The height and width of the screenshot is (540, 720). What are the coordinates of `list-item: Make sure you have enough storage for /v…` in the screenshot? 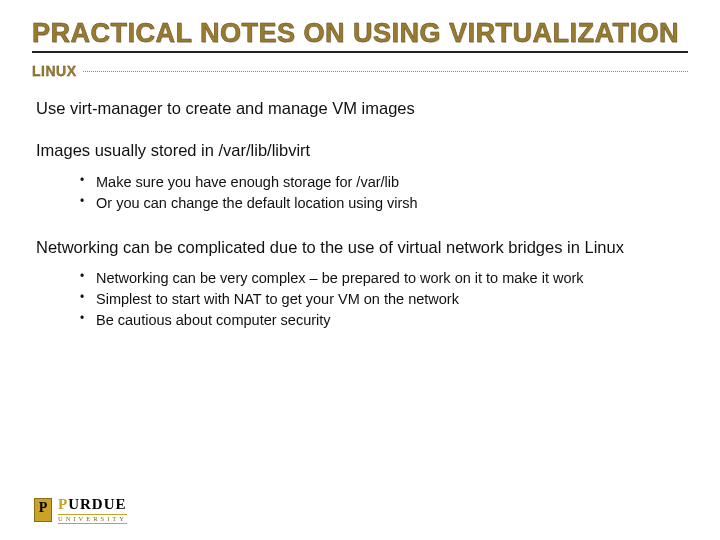 It's located at (384, 182).